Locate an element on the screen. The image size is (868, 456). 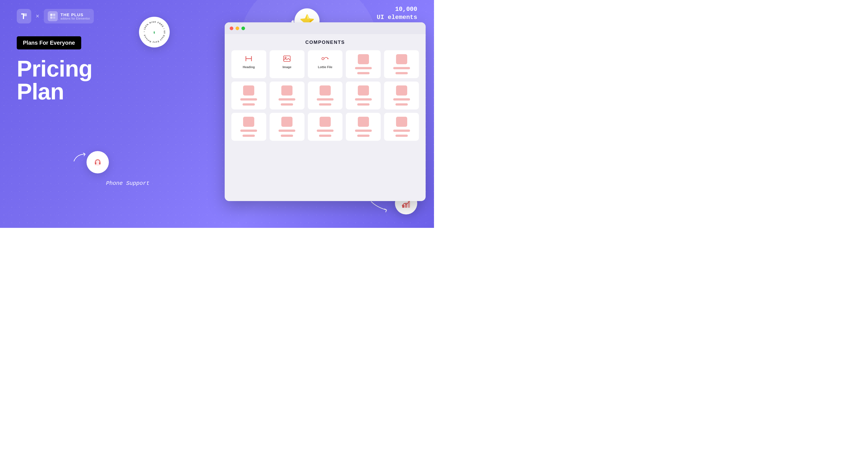
component-card-image: Image is located at coordinates (287, 64).